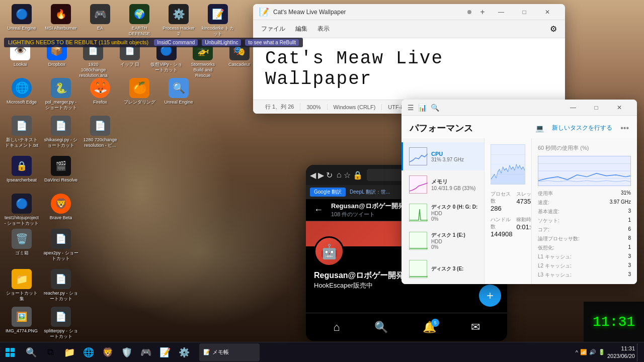  I want to click on notepad-new-tab-btn: +, so click(482, 12).